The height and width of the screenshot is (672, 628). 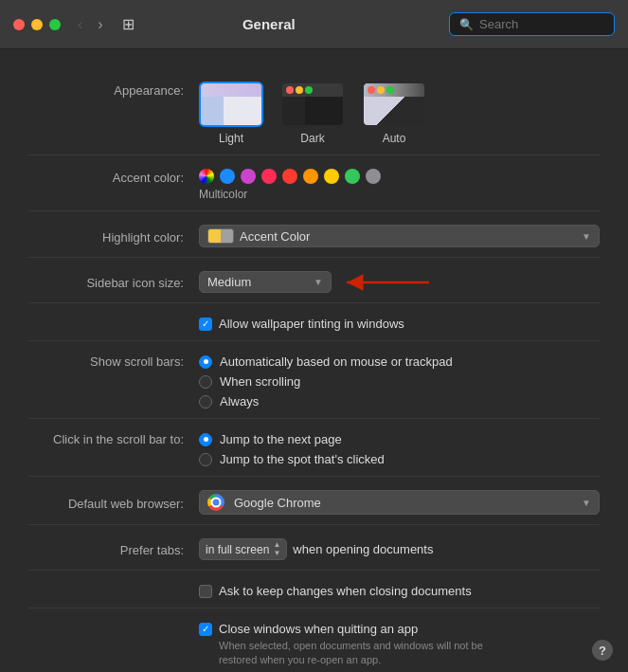 What do you see at coordinates (345, 591) in the screenshot?
I see `ask-changes-label: Ask to keep changes when closing documen…` at bounding box center [345, 591].